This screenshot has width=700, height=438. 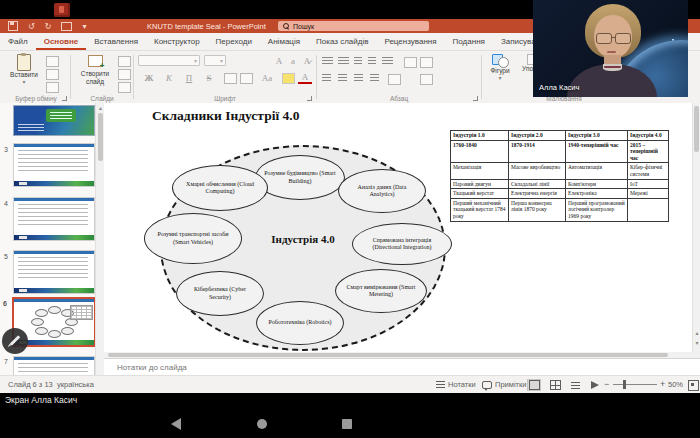 I want to click on align-center-icon, so click(x=342, y=78).